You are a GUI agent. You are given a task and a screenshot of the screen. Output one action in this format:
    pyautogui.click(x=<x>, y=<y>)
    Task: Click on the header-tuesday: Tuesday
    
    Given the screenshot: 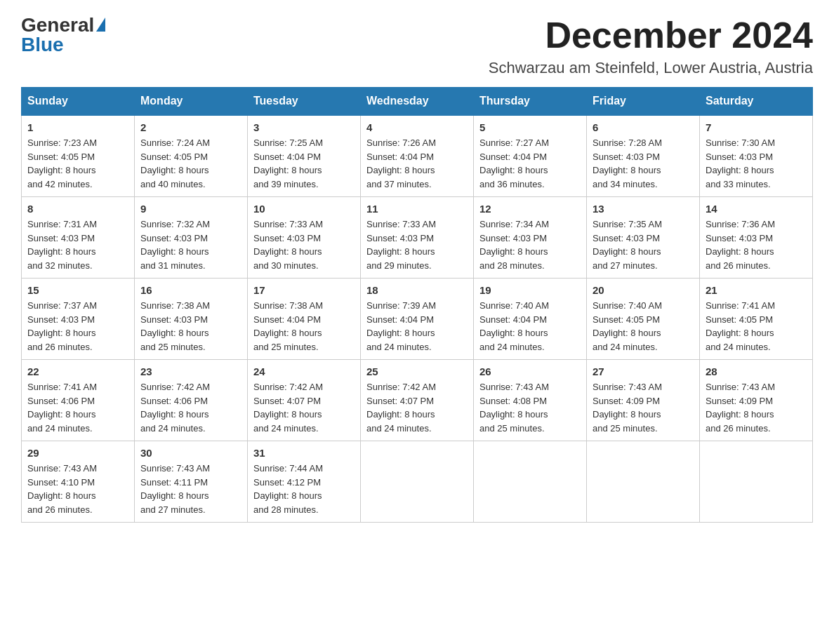 What is the action you would take?
    pyautogui.click(x=305, y=102)
    